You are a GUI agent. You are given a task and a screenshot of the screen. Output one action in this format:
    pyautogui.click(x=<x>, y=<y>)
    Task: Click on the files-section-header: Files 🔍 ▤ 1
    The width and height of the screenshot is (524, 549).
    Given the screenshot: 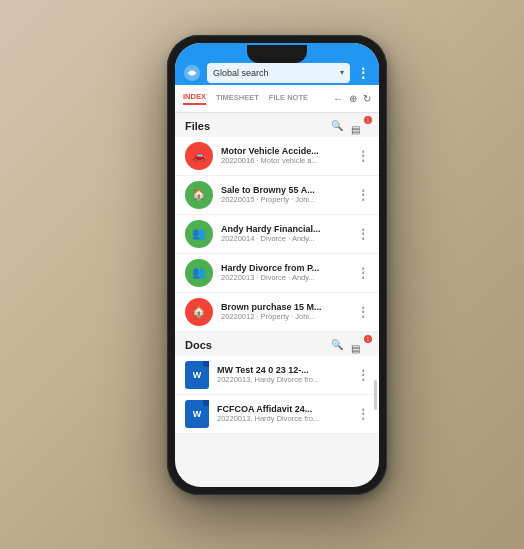 What is the action you would take?
    pyautogui.click(x=277, y=125)
    